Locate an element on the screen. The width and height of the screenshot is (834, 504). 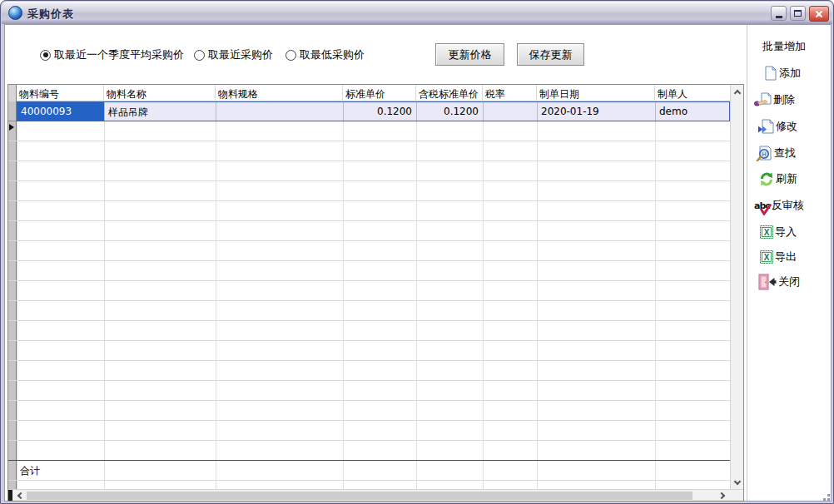
sidebar-item-label: 刷新 is located at coordinates (787, 179).